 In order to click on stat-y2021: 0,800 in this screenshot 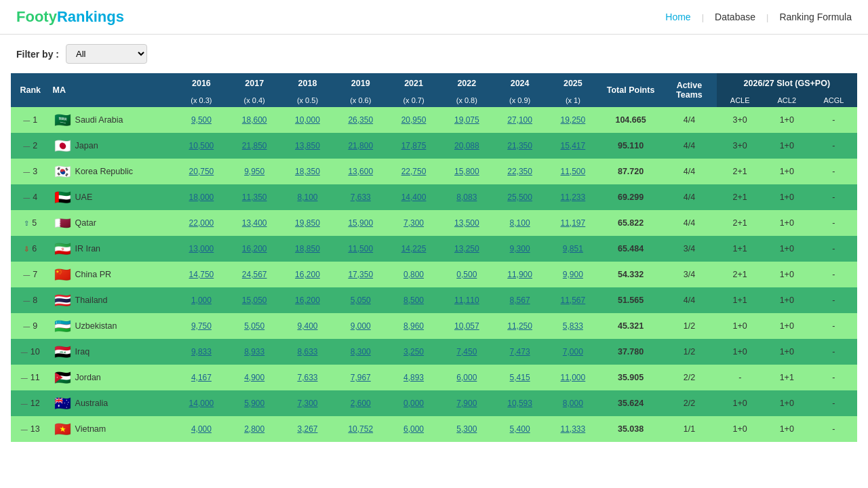, I will do `click(414, 274)`.